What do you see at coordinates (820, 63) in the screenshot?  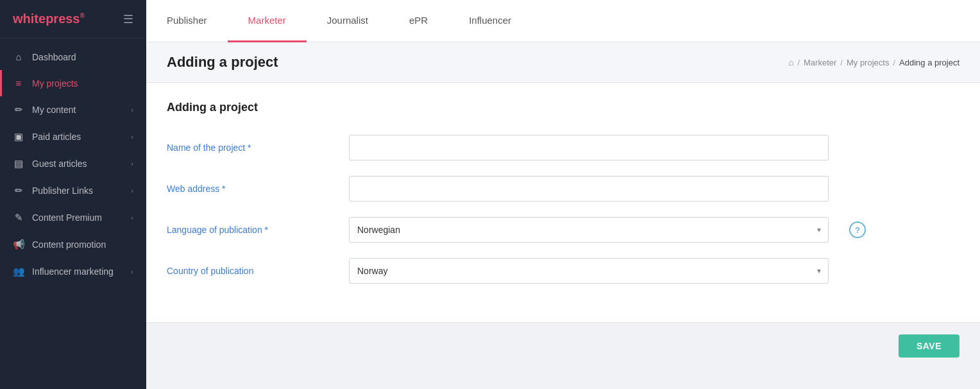 I see `breadcrumb-marketer: Marketer` at bounding box center [820, 63].